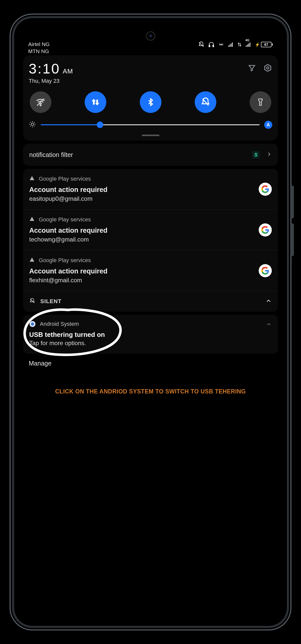 Image resolution: width=301 pixels, height=644 pixels. Describe the element at coordinates (51, 301) in the screenshot. I see `silent-label: SILENT` at that location.